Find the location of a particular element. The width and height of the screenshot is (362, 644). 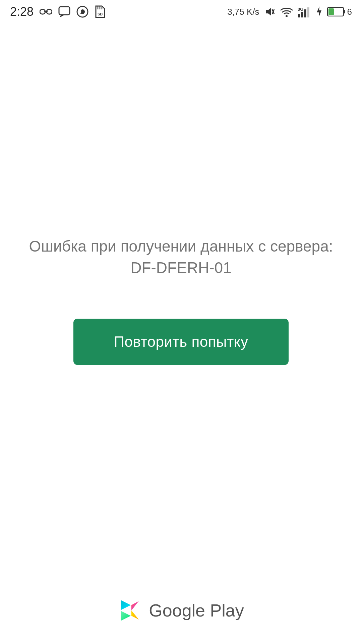

mute-icon is located at coordinates (270, 12).